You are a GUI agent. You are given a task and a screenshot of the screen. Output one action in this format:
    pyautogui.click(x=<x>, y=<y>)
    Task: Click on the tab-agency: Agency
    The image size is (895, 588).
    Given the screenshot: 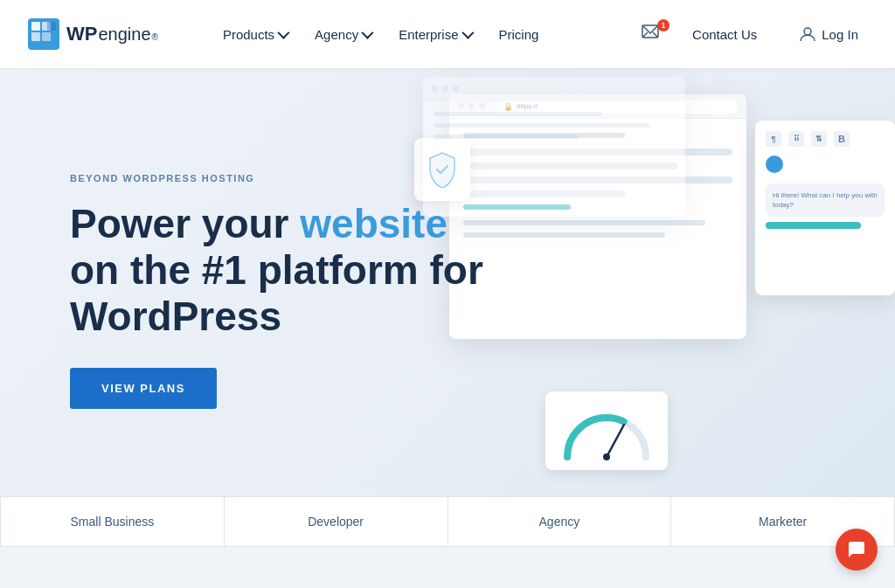 What is the action you would take?
    pyautogui.click(x=560, y=522)
    